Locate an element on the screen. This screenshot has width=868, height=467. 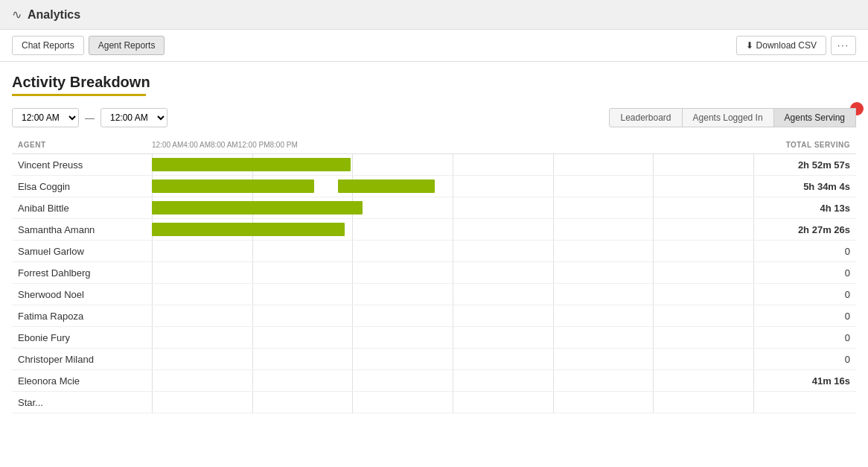
agent-reports-tab: Agent Reports is located at coordinates (127, 45).